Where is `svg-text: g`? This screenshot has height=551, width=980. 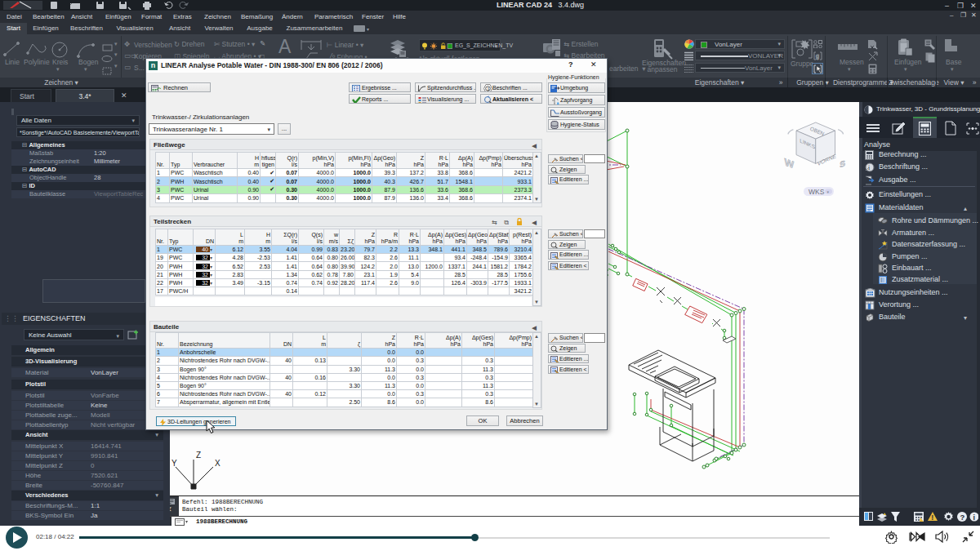 svg-text: g is located at coordinates (817, 56).